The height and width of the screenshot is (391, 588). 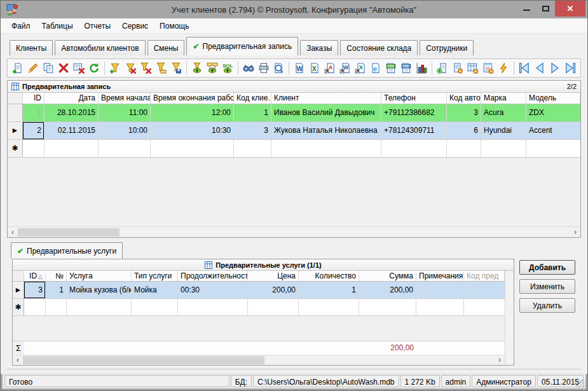 I want to click on services-vertical-scrollbar, so click(x=509, y=318).